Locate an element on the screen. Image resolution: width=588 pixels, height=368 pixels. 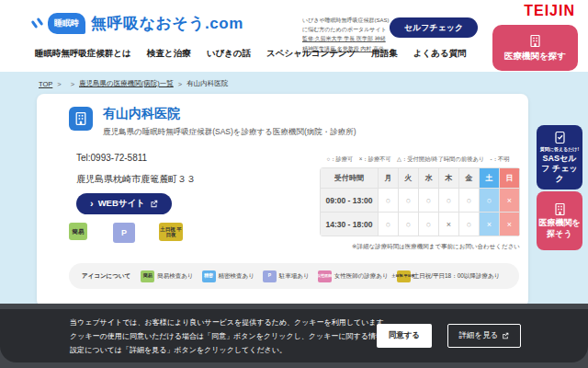
chevron-right-icon: › is located at coordinates (92, 204).